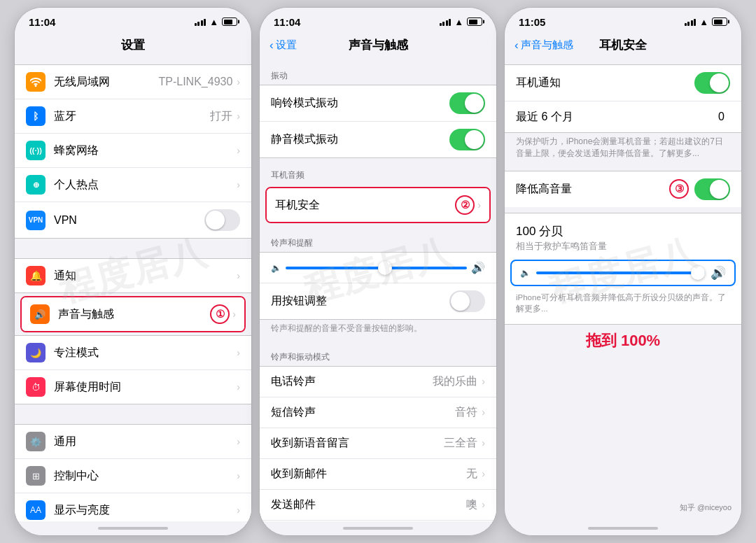  Describe the element at coordinates (133, 476) in the screenshot. I see `settings-row-control: ⊞ 控制中心 ›` at that location.